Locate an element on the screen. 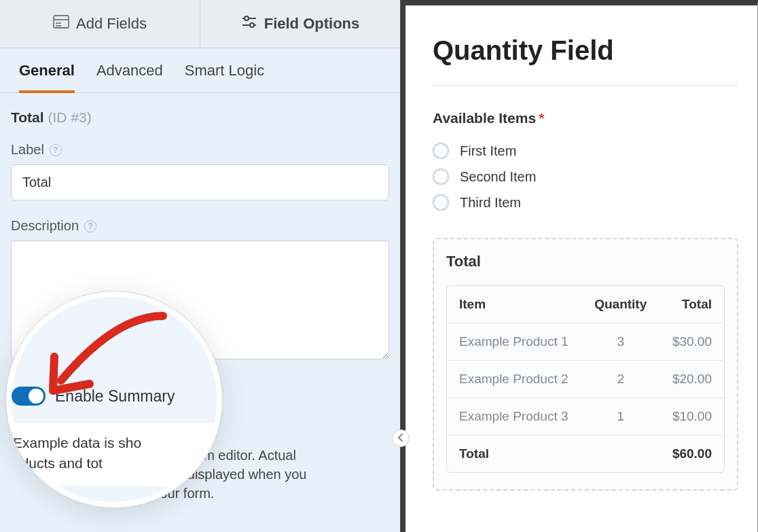 This screenshot has width=758, height=532. subtab-general: General is located at coordinates (47, 77).